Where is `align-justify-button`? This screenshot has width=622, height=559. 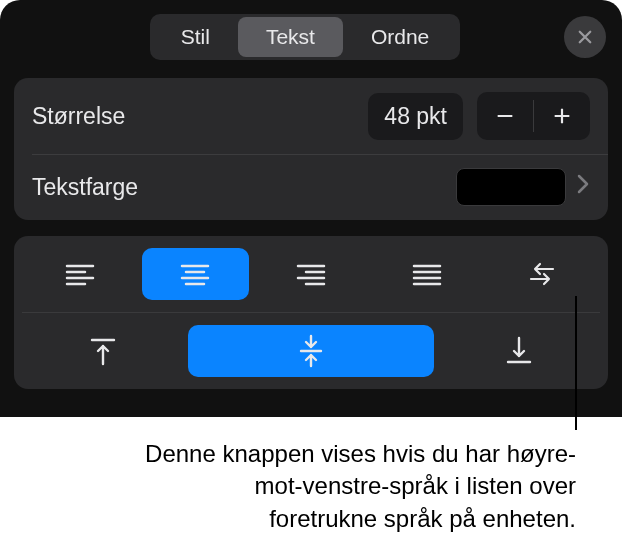 align-justify-button is located at coordinates (427, 274).